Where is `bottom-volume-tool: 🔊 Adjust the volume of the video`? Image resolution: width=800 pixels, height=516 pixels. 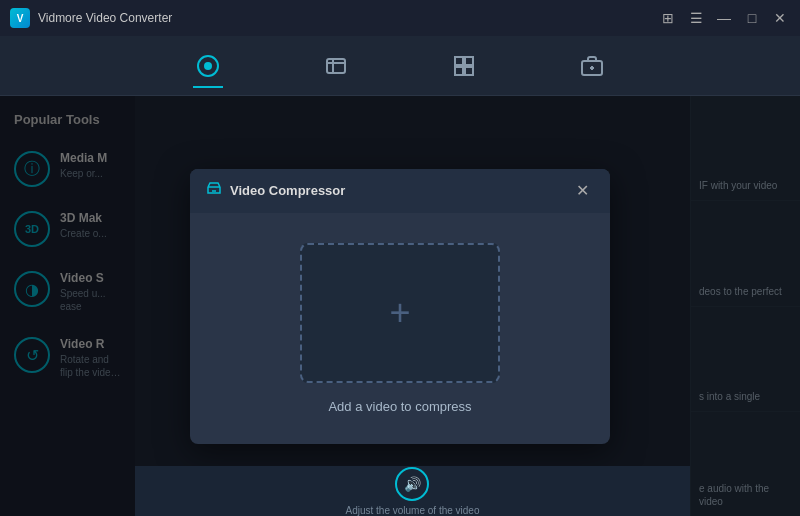
bottom-volume-tool: 🔊 Adjust the volume of the video is located at coordinates (413, 492).